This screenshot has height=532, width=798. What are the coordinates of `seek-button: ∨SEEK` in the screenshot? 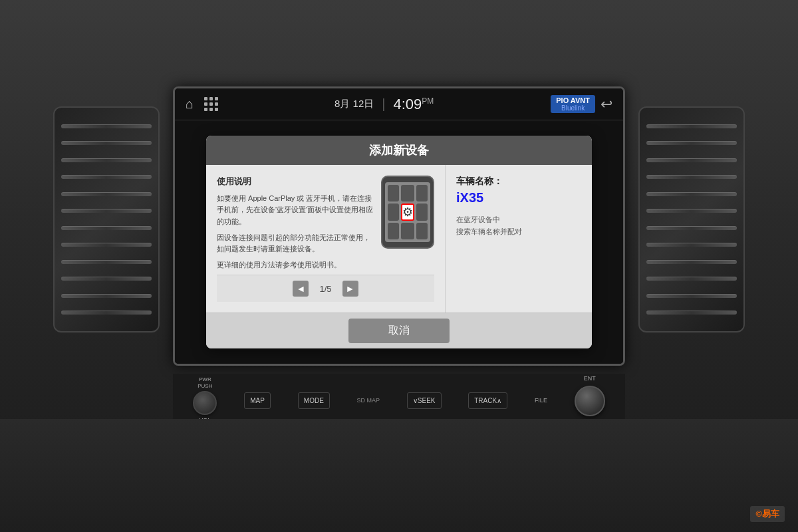 It's located at (424, 400).